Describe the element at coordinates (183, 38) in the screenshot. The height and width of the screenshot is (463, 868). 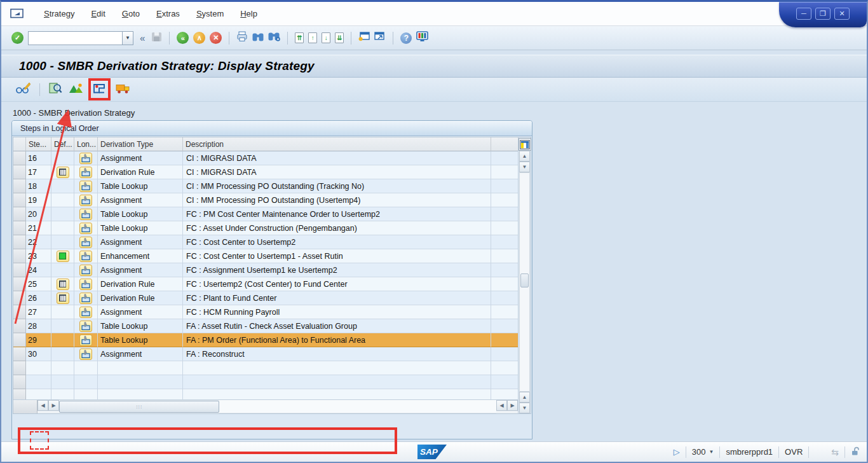
I see `back-icon: «` at that location.